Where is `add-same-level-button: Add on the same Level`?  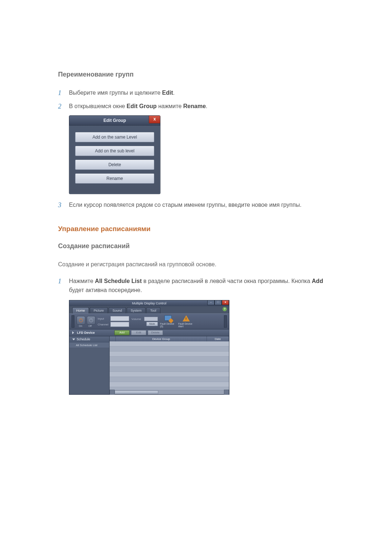
add-same-level-button: Add on the same Level is located at coordinates (115, 137).